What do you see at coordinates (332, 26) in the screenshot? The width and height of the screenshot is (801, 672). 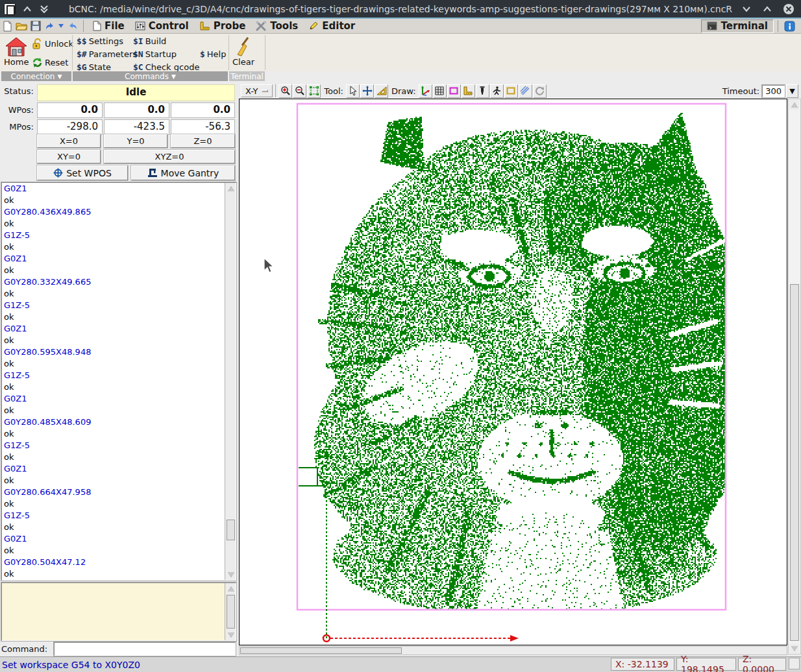 I see `tab-editor: Editor` at bounding box center [332, 26].